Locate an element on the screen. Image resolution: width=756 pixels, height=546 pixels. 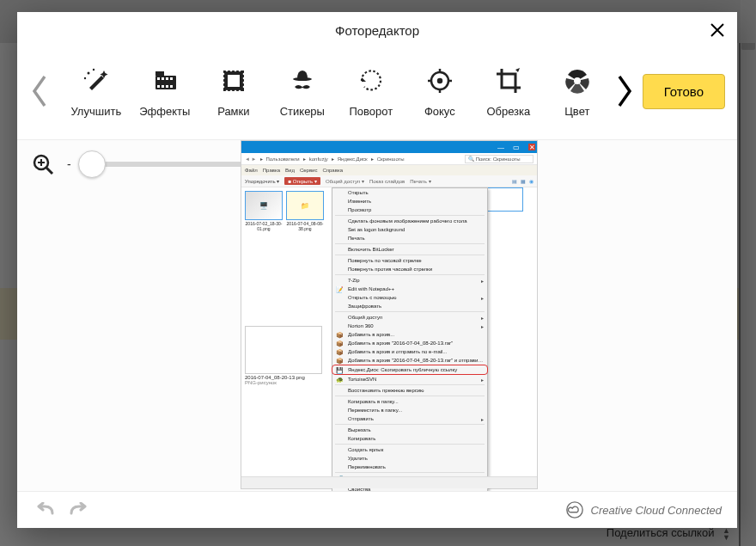
context-menu-item-label: Отправить is located at coordinates (361, 419).